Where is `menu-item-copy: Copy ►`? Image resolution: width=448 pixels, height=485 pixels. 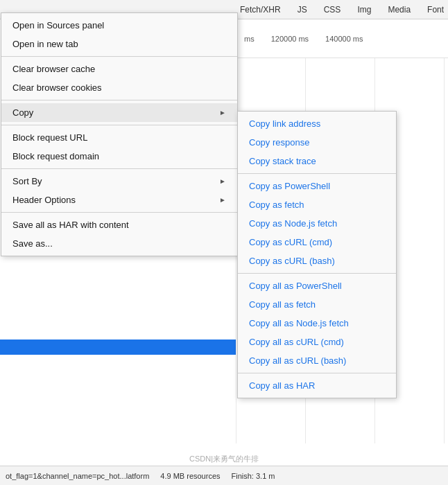
menu-item-copy: Copy ► is located at coordinates (119, 112).